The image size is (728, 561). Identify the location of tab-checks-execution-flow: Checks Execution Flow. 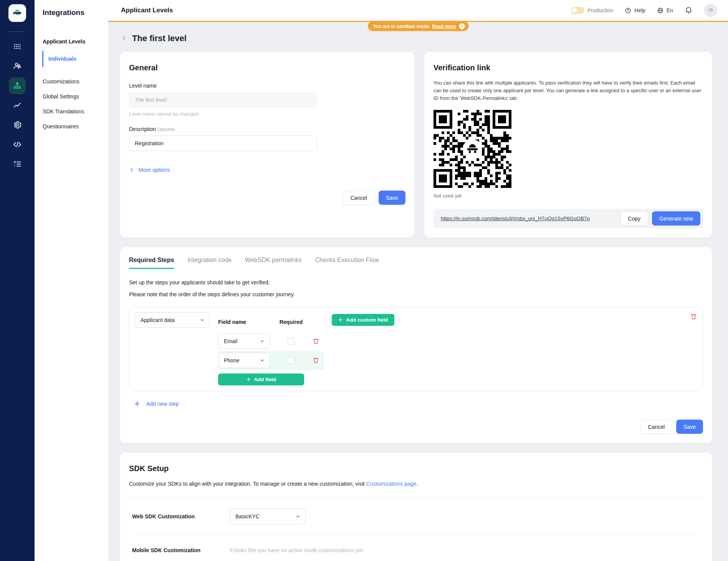
(347, 263).